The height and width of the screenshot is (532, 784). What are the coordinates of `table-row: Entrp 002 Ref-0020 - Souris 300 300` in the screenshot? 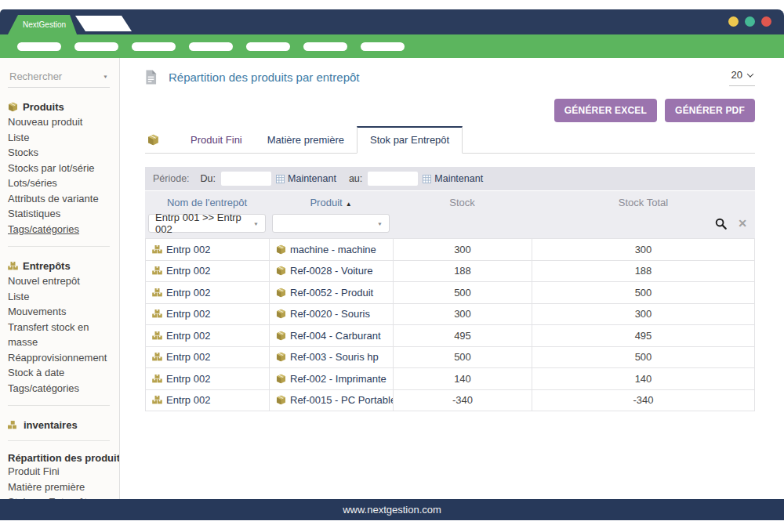 It's located at (450, 315).